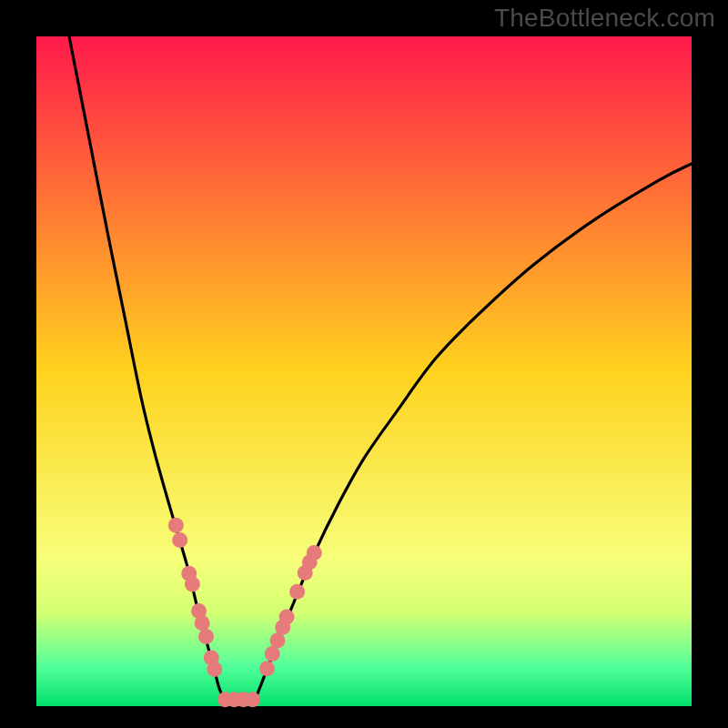 The image size is (728, 728). What do you see at coordinates (238, 699) in the screenshot?
I see `markers-floor-markers` at bounding box center [238, 699].